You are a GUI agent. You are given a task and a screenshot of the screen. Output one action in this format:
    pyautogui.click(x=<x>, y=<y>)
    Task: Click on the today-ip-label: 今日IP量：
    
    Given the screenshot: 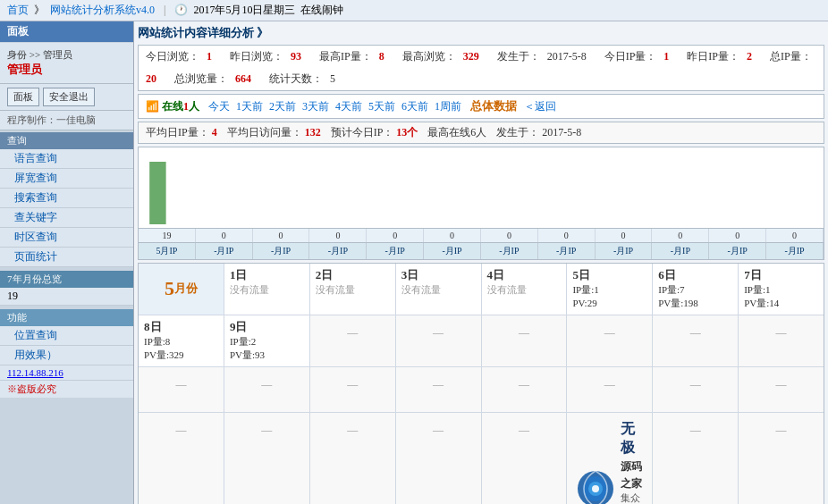 What is the action you would take?
    pyautogui.click(x=631, y=57)
    